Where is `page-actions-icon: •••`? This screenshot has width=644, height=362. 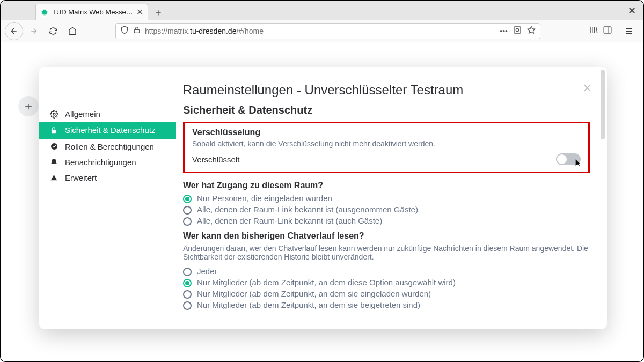
page-actions-icon: ••• is located at coordinates (503, 31).